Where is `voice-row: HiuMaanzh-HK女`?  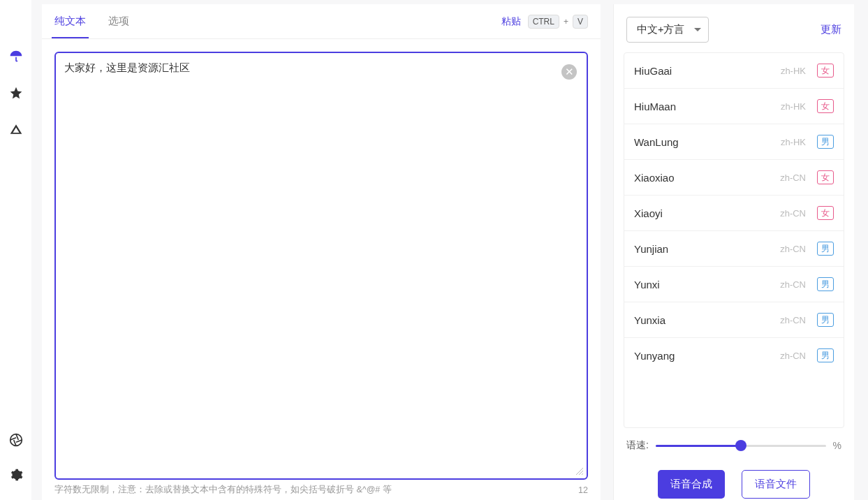
voice-row: HiuMaanzh-HK女 is located at coordinates (734, 106).